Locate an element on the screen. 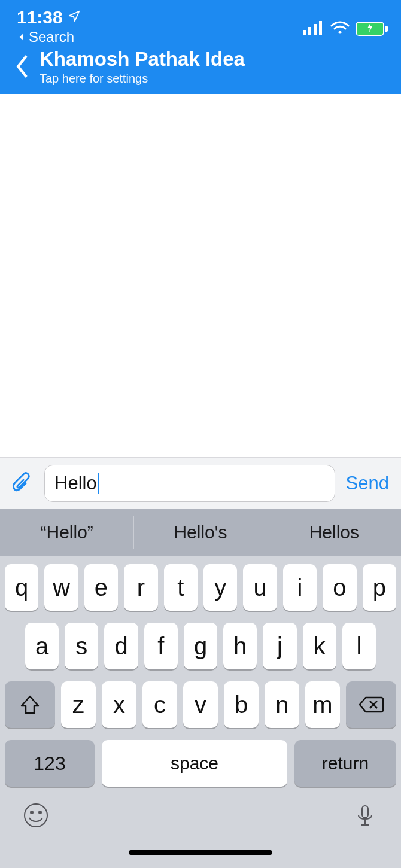 This screenshot has height=868, width=401. back-to-app-label: Search is located at coordinates (51, 37).